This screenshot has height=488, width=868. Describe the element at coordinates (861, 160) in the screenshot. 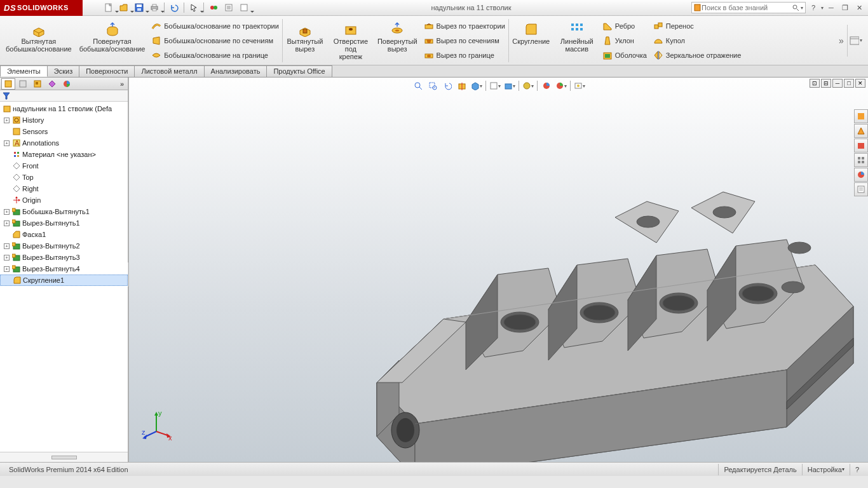

I see `taskpane-view-palette` at that location.